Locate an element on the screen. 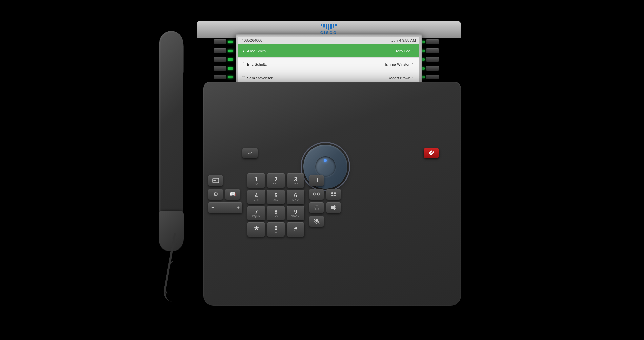 Image resolution: width=644 pixels, height=340 pixels. contact-arrow-right-0: ^ is located at coordinates (414, 51).